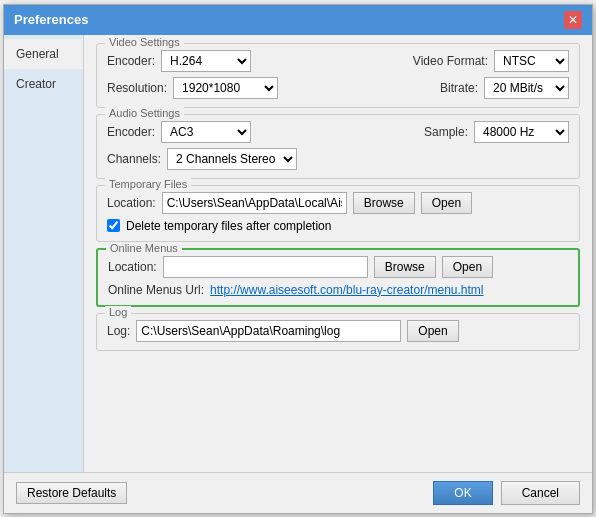 Image resolution: width=596 pixels, height=517 pixels. Describe the element at coordinates (338, 61) in the screenshot. I see `encoder-row: Encoder: H.264 Video Format: NTSC` at that location.